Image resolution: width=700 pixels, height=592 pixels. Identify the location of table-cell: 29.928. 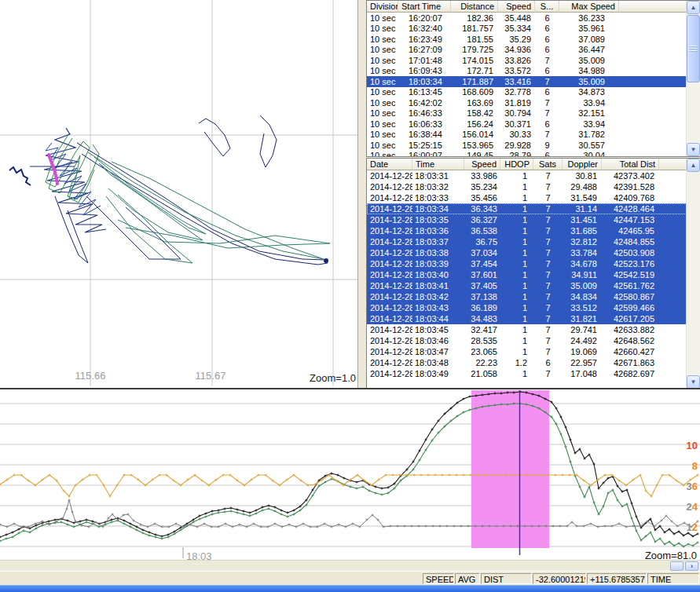
(517, 145).